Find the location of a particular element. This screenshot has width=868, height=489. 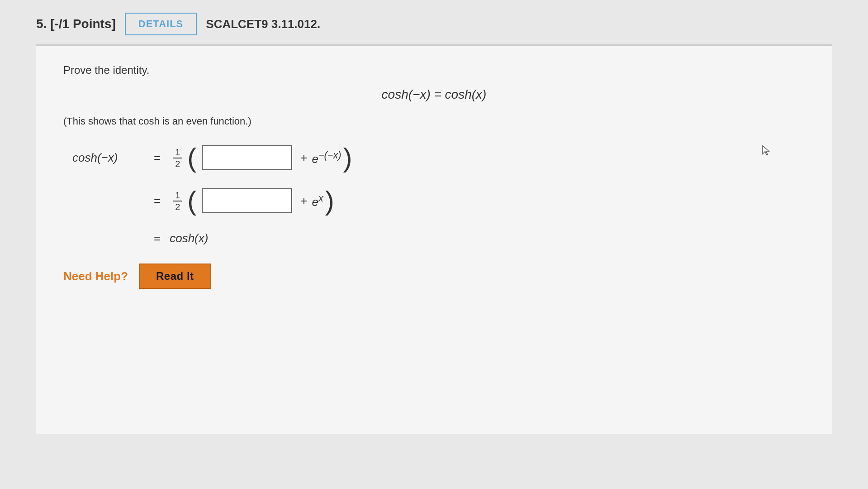

step1-expression: e−(−x) is located at coordinates (327, 158).